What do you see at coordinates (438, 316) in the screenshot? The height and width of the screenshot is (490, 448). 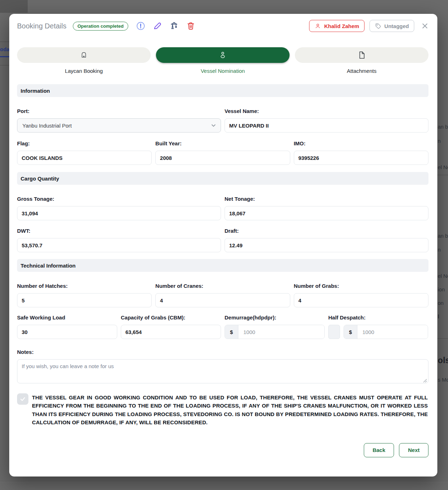 I see `background-text-fragment: l` at bounding box center [438, 316].